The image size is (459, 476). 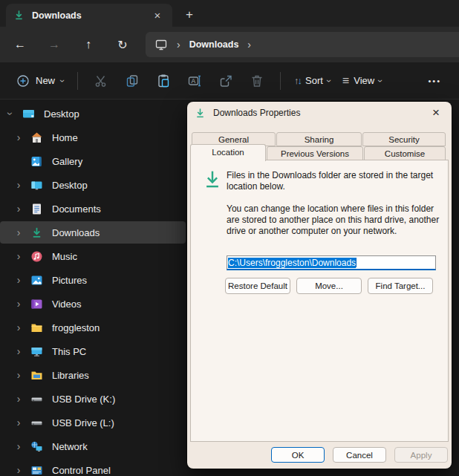 I want to click on find-target-button: Find Target..., so click(x=400, y=286).